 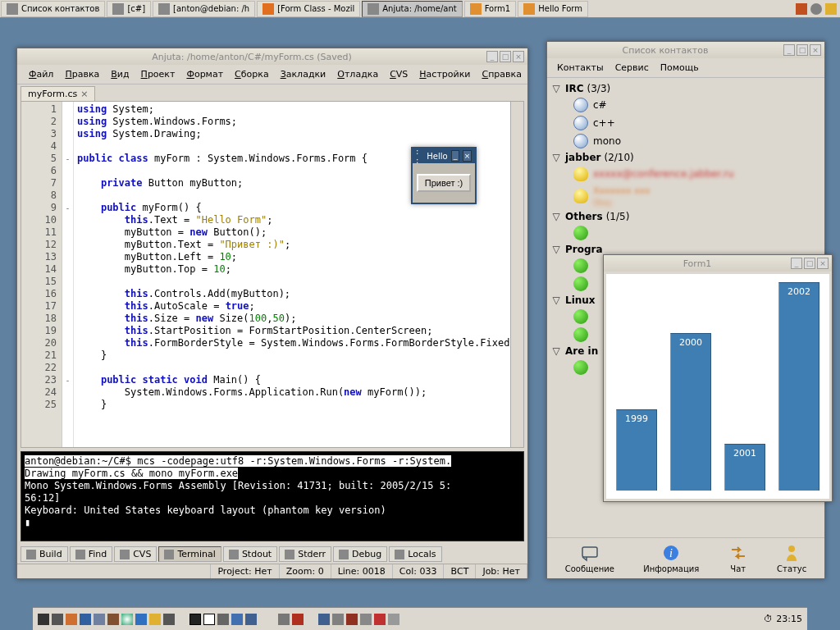 What do you see at coordinates (445, 74) in the screenshot?
I see `menu-настройки: Настройки` at bounding box center [445, 74].